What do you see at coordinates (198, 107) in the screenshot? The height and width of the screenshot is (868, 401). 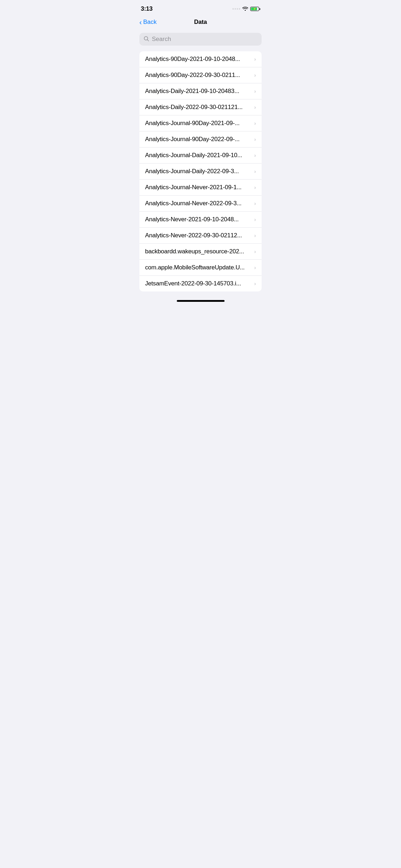 I see `list-item-label: Analytics-Daily-2022-09-30-021121...` at bounding box center [198, 107].